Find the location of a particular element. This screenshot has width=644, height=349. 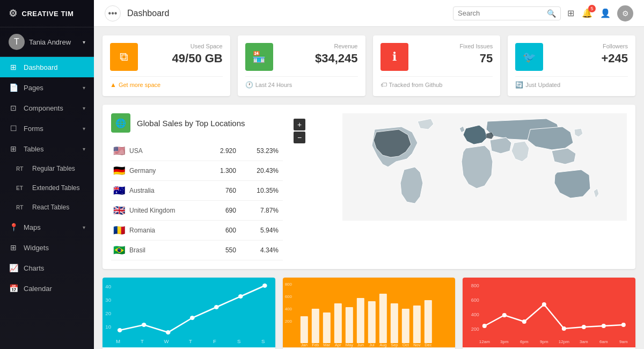

map-section-title: Global Sales by Top Locations is located at coordinates (191, 123).